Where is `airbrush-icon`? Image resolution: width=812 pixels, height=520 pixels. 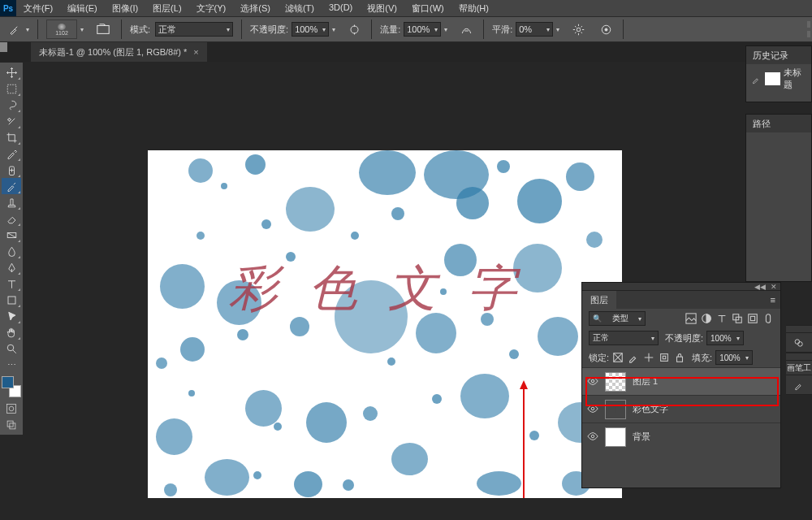
airbrush-icon is located at coordinates (466, 29).